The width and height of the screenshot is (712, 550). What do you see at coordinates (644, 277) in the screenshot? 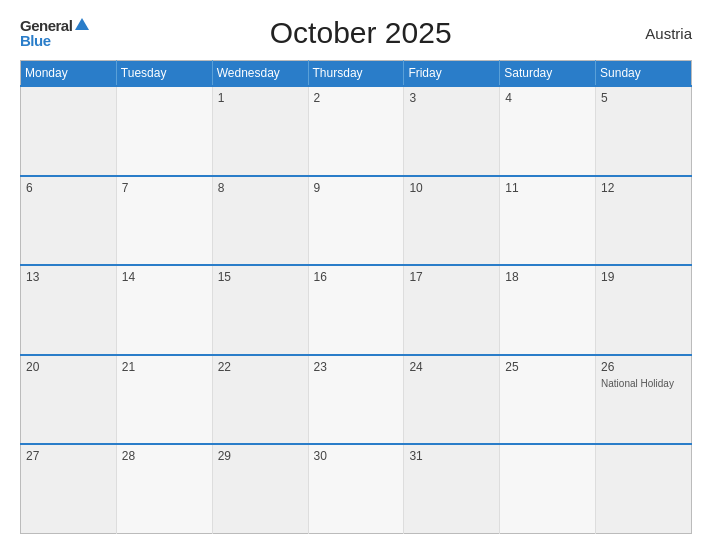
I see `day-number: 19` at bounding box center [644, 277].